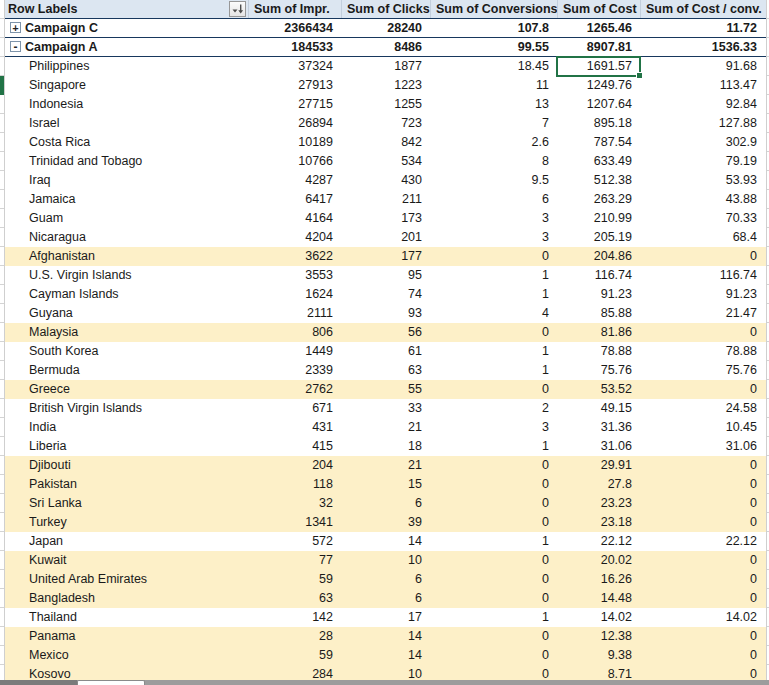  I want to click on value-cell: 11, so click(494, 86).